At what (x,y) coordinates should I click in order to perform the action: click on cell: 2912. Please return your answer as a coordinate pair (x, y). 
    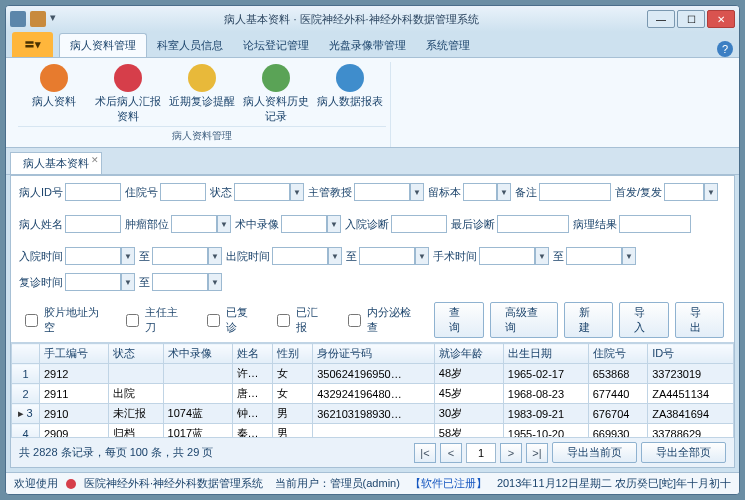
    Looking at the image, I should click on (74, 374).